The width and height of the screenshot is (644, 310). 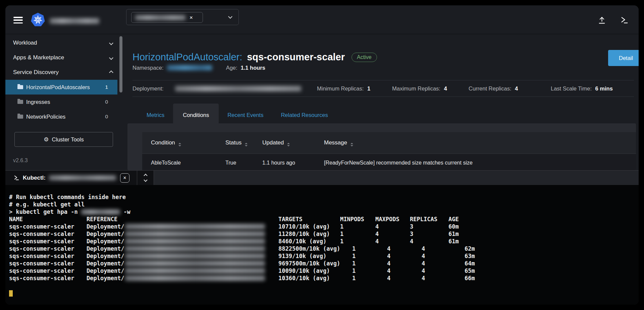 I want to click on terminal-col-replicas: REPLICAS, so click(x=424, y=219).